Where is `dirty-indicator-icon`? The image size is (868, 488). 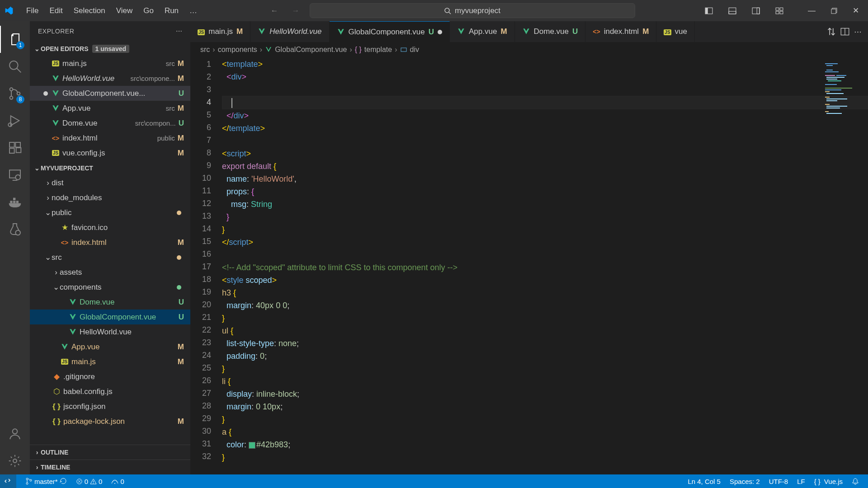 dirty-indicator-icon is located at coordinates (440, 32).